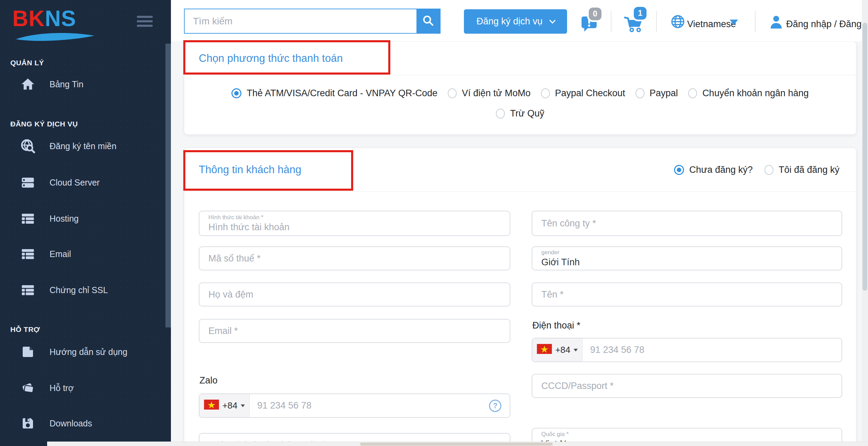  I want to click on register-option-existing: Tôi đã đăng ký, so click(802, 170).